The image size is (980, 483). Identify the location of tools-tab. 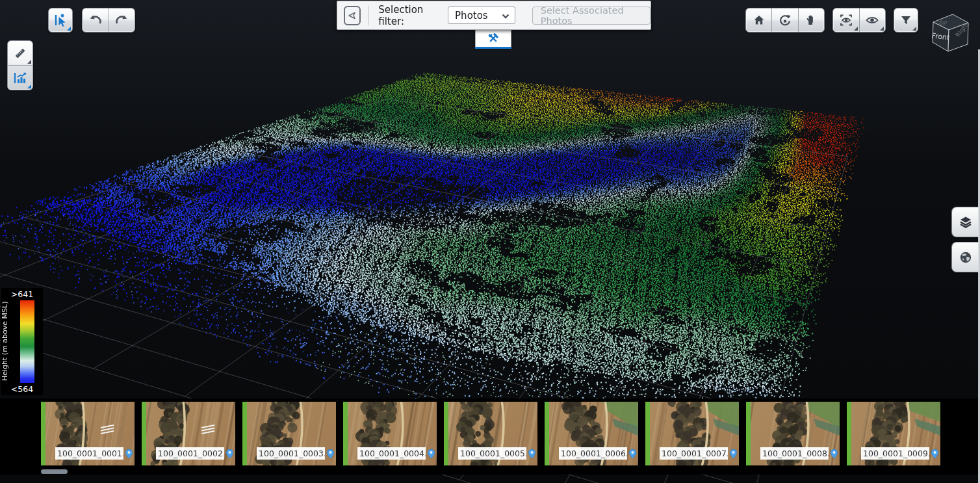
(493, 39).